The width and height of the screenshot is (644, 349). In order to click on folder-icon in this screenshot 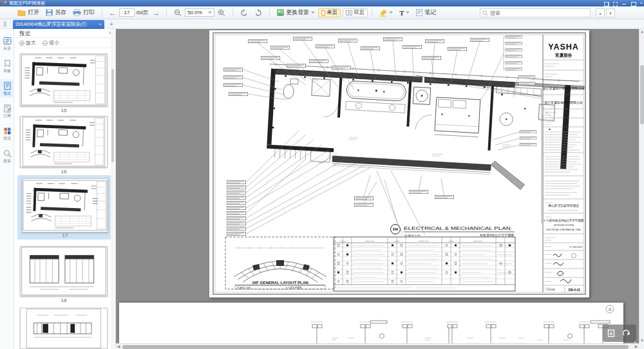, I will do `click(22, 13)`.